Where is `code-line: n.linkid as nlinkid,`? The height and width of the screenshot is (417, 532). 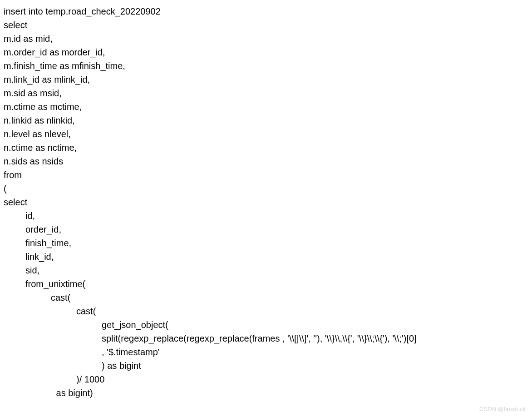
code-line: n.linkid as nlinkid, is located at coordinates (266, 120).